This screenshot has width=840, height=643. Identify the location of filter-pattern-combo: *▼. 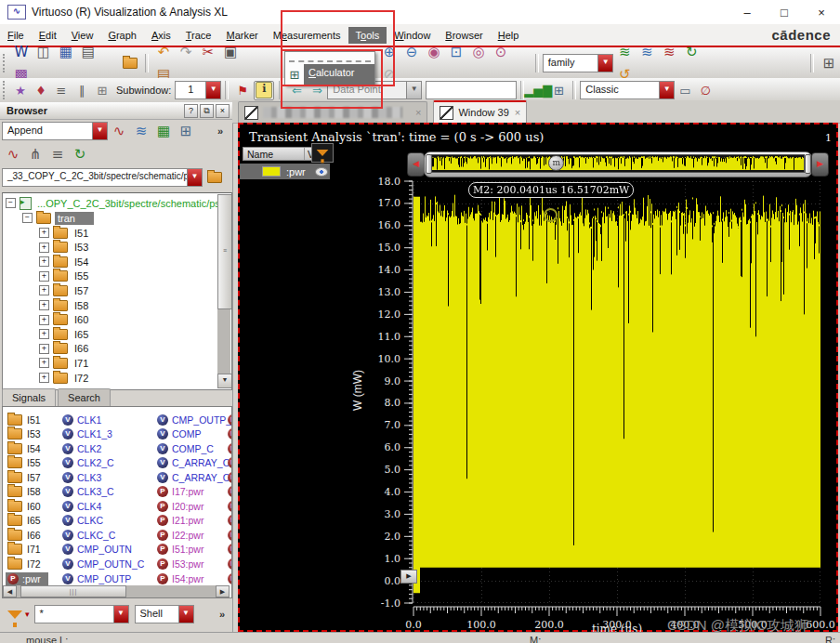
(82, 614).